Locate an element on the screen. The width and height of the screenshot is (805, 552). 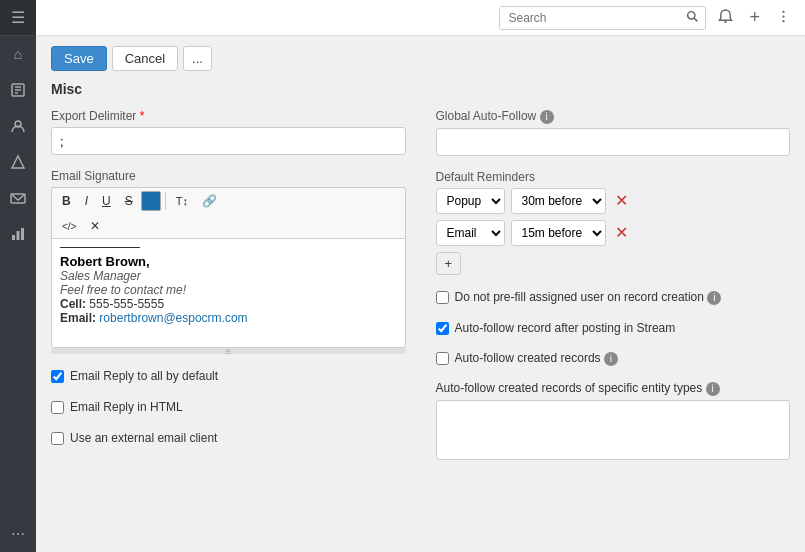
reminder-remove-1: ✕ is located at coordinates (622, 201).